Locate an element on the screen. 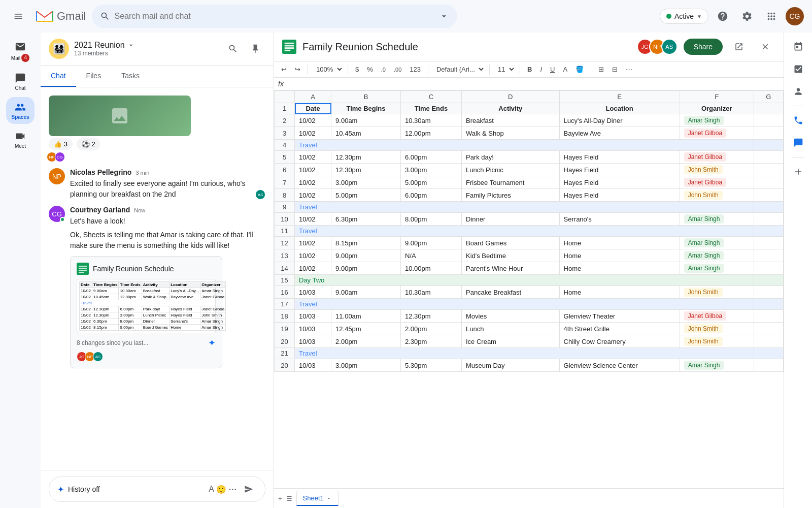  cell-f14: Amar Singh is located at coordinates (717, 268).